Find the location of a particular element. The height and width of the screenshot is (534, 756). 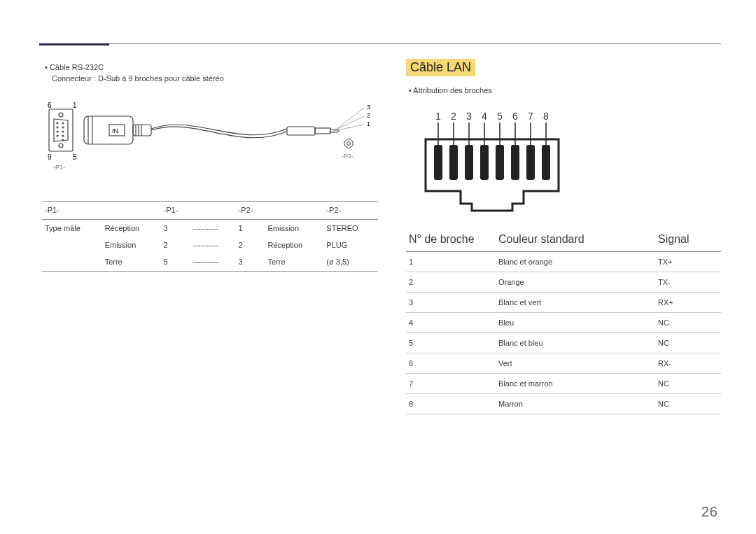

pin-num: 2 is located at coordinates (454, 116).